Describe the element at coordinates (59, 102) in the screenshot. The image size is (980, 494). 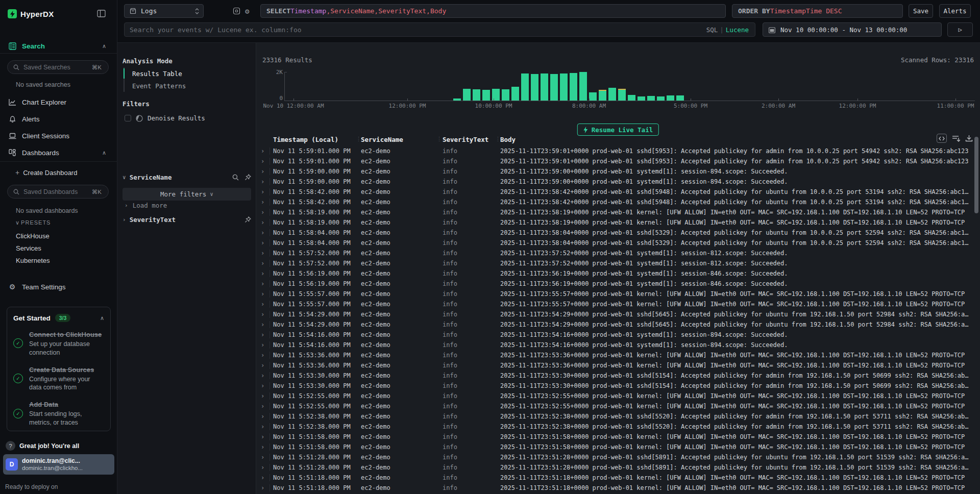
I see `sidebar-item-chart-explorer: Chart Explorer` at that location.